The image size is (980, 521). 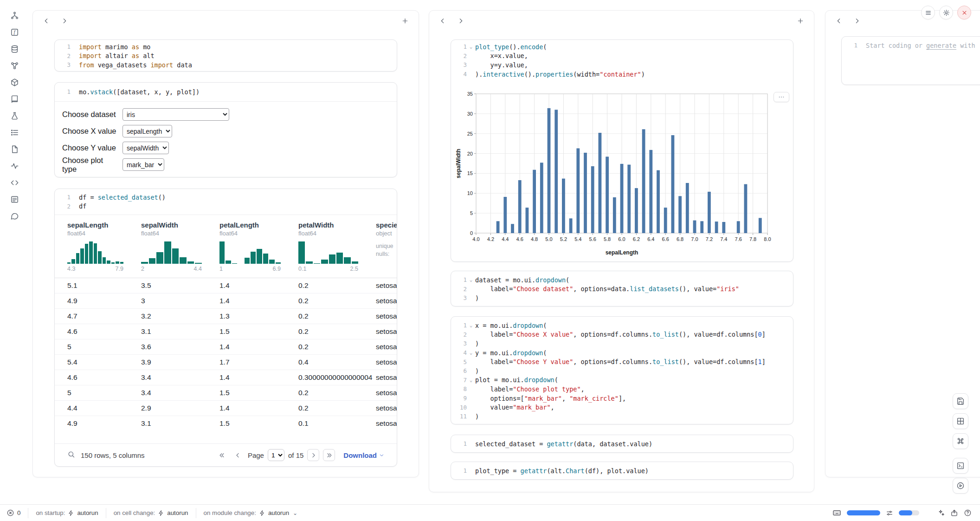 I want to click on panel-packages-button, so click(x=15, y=83).